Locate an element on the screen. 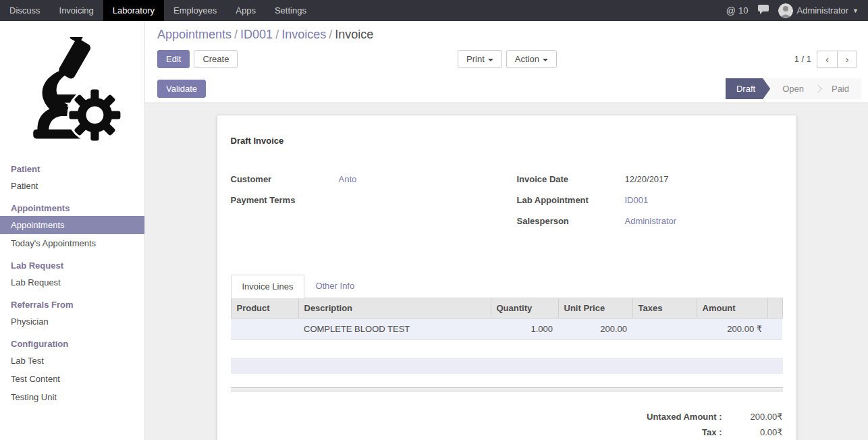 Image resolution: width=868 pixels, height=440 pixels. topbar-right: @ 10 Administrator ▼ is located at coordinates (797, 11).